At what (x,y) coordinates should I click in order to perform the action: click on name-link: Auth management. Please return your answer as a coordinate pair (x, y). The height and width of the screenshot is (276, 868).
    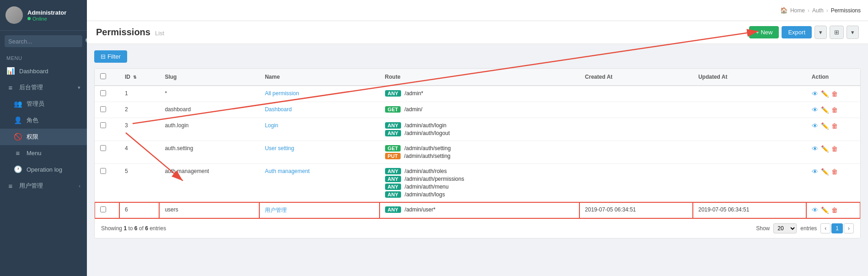
    Looking at the image, I should click on (287, 171).